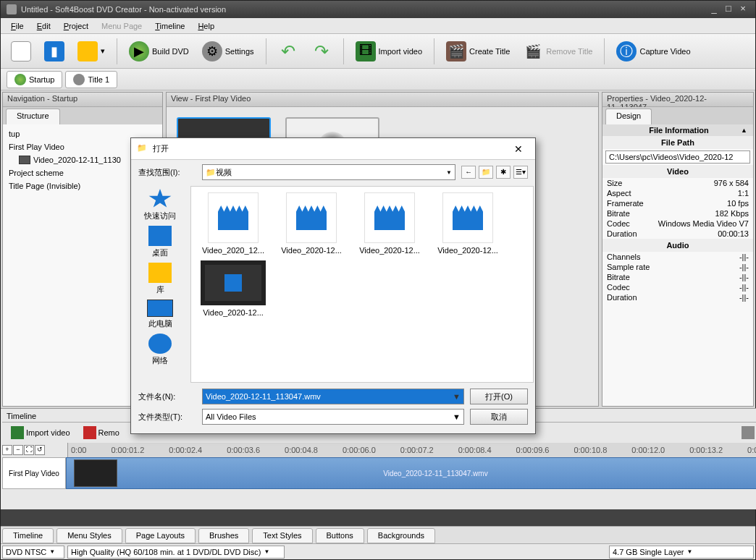  What do you see at coordinates (206, 26) in the screenshot?
I see `menu-help: Help` at bounding box center [206, 26].